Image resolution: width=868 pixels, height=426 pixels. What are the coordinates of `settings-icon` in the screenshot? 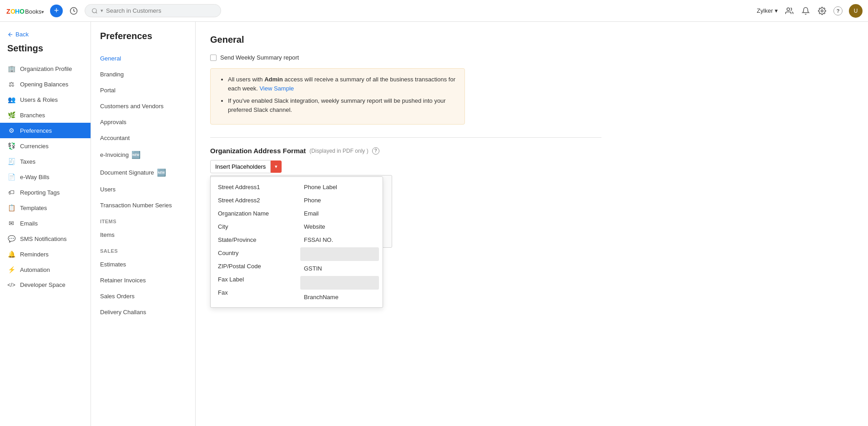 It's located at (822, 11).